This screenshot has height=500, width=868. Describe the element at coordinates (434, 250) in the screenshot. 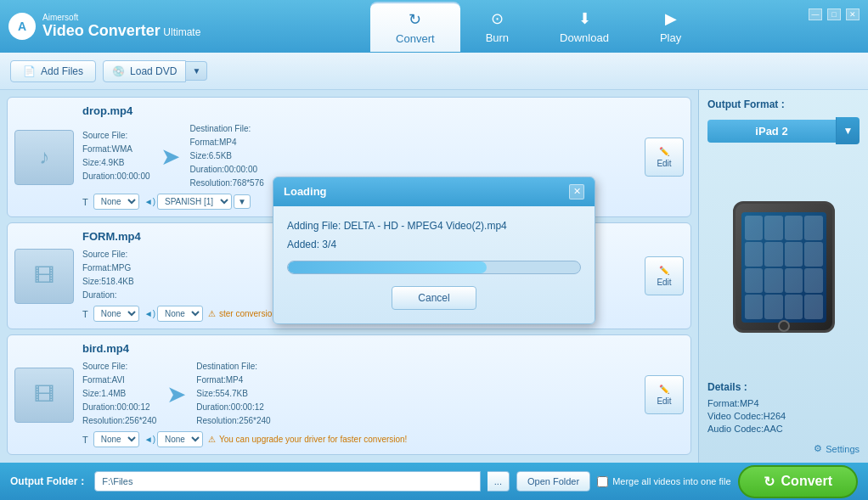

I see `loading-dialog: Loading ✕ Adding File: DELTA - HD - MPEG…` at that location.